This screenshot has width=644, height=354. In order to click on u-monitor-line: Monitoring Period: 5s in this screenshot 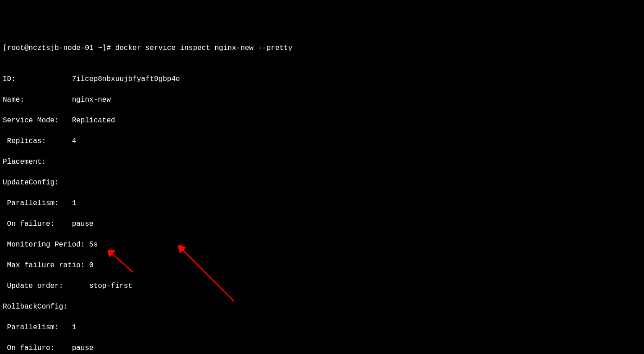, I will do `click(322, 245)`.